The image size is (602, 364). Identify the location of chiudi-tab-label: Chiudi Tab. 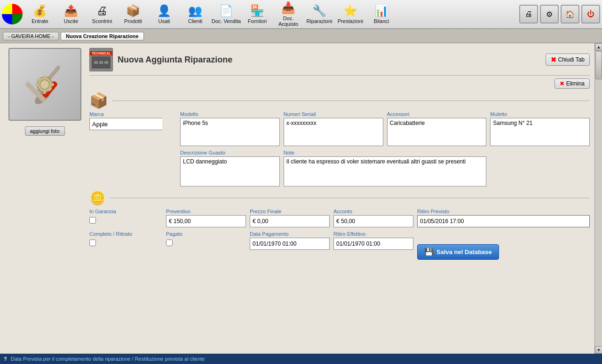
(571, 60).